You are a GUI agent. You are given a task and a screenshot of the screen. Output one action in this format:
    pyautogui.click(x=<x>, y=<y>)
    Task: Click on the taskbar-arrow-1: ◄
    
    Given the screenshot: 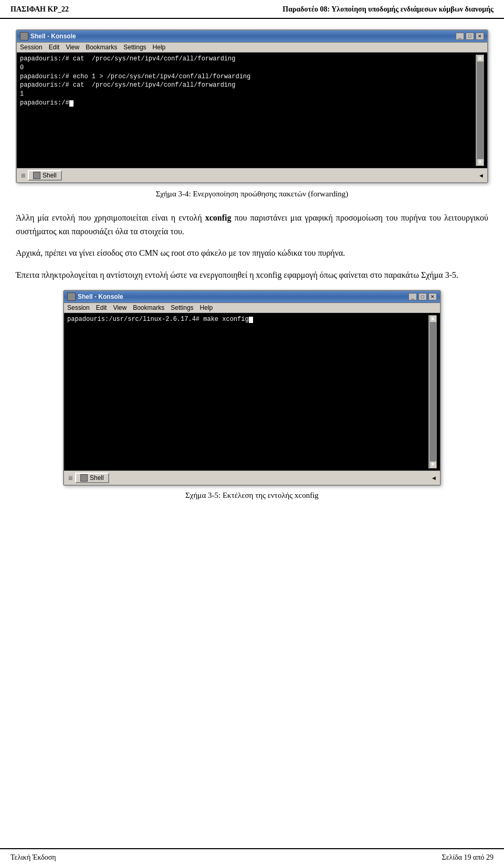 What is the action you would take?
    pyautogui.click(x=481, y=175)
    